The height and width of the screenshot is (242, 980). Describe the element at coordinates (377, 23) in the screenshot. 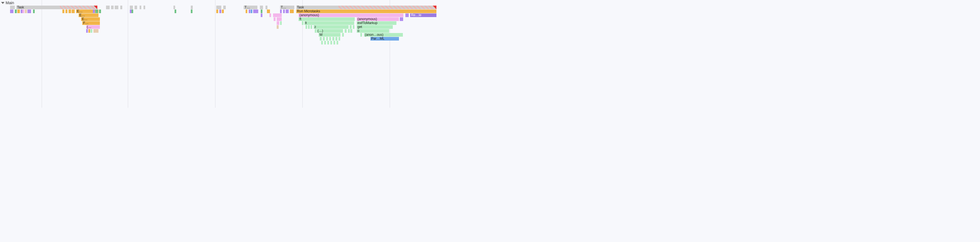

I see `flame-bar-exiftomarkup: exifToMarkup` at that location.